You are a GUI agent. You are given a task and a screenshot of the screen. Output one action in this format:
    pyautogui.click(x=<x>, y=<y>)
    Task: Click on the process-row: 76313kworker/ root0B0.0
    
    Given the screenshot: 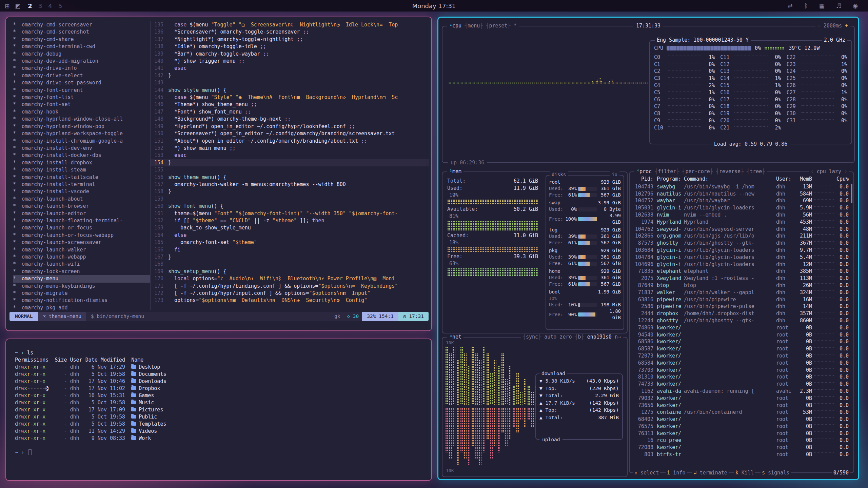 What is the action you would take?
    pyautogui.click(x=740, y=434)
    